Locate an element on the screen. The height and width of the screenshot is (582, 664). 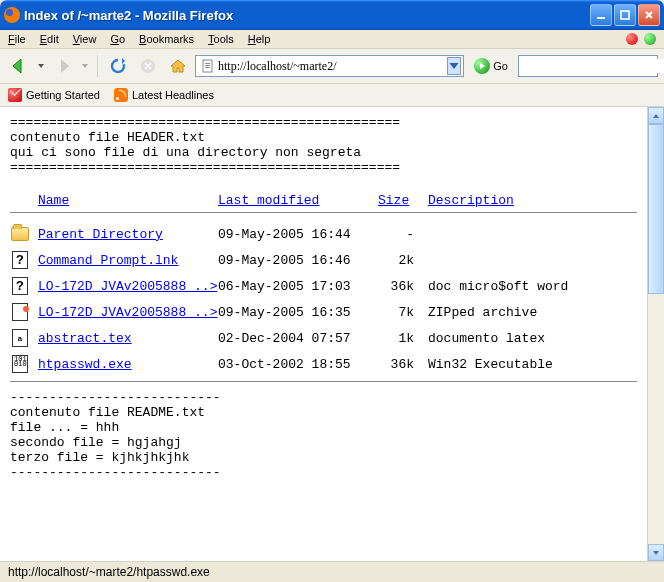
toolbar-separator is located at coordinates (98, 66).